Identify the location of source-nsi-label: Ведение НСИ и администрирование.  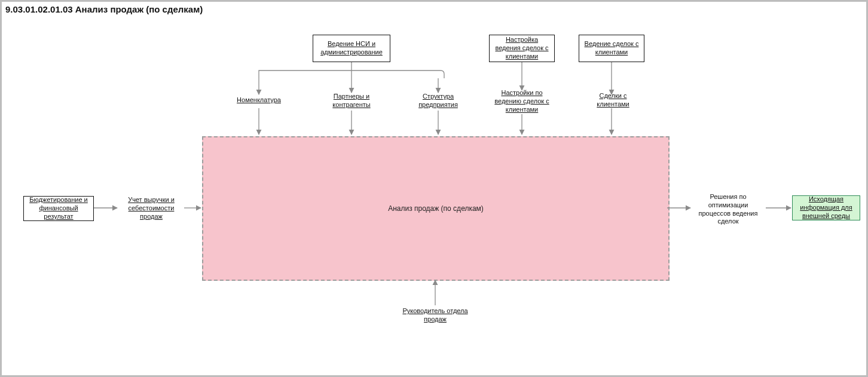
(352, 48).